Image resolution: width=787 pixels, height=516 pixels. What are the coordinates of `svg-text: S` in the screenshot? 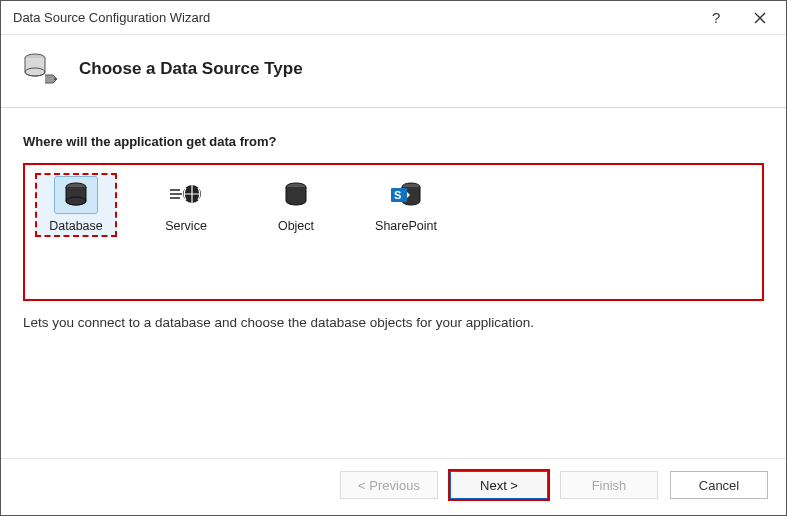 It's located at (398, 195).